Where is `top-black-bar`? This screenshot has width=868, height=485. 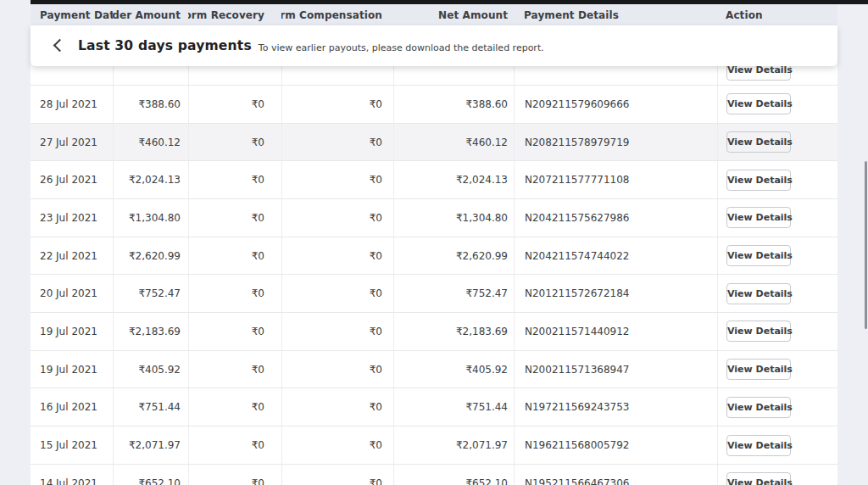 top-black-bar is located at coordinates (449, 2).